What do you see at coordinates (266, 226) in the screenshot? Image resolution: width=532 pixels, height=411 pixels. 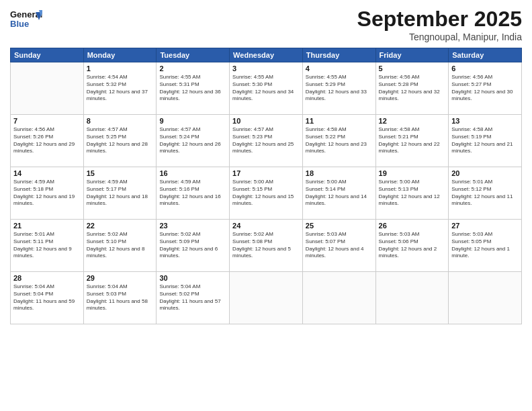 I see `day-number: 24` at bounding box center [266, 226].